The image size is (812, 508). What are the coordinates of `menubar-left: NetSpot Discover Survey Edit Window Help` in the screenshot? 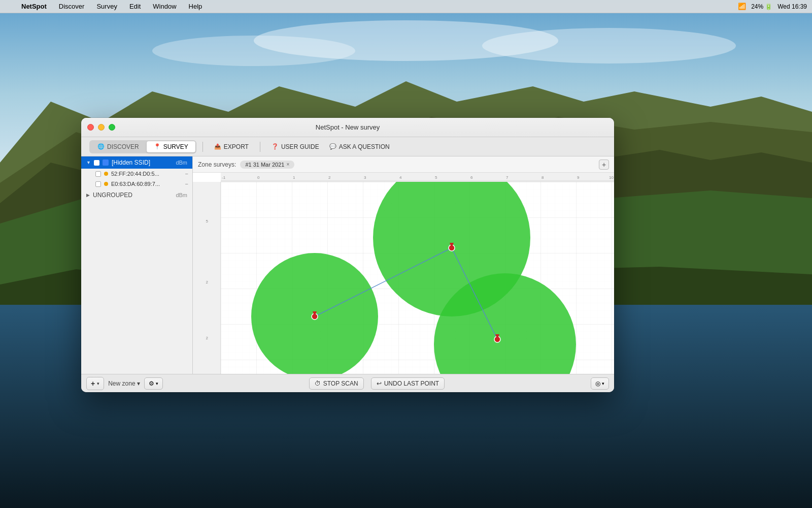 It's located at (105, 6).